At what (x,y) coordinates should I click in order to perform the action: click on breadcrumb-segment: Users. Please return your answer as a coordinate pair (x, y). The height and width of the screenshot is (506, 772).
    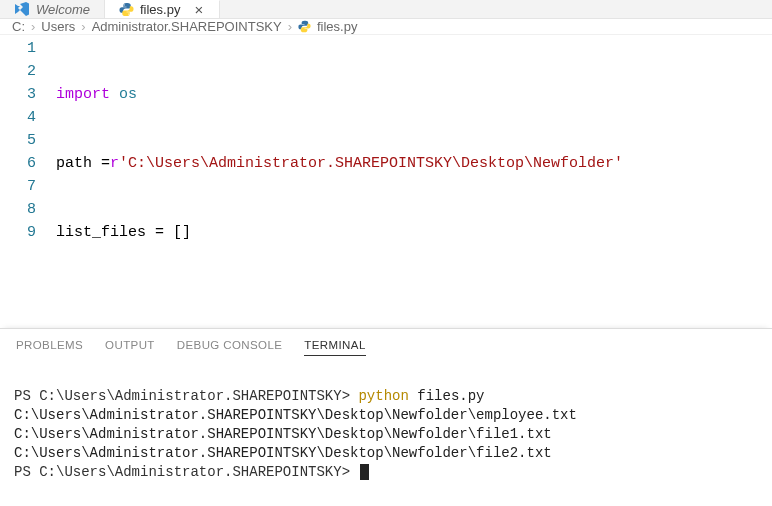
    Looking at the image, I should click on (58, 26).